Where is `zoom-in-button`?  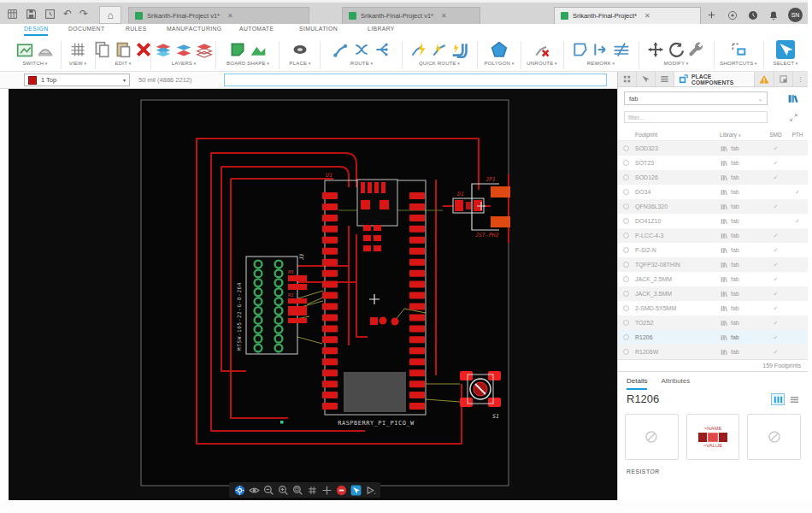
zoom-in-button is located at coordinates (283, 490).